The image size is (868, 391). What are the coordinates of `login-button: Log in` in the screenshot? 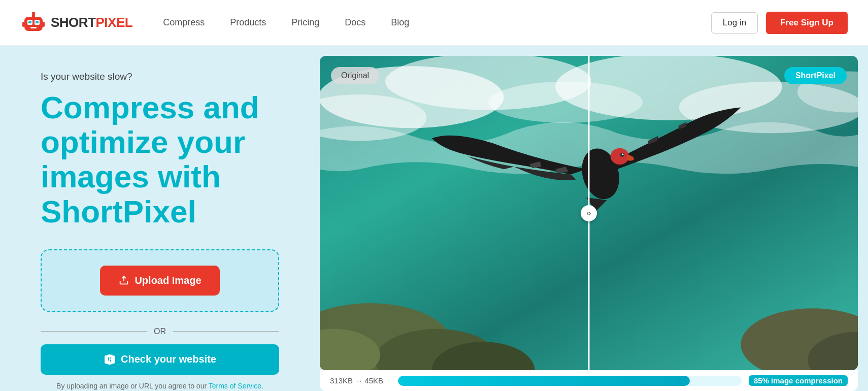 It's located at (735, 23).